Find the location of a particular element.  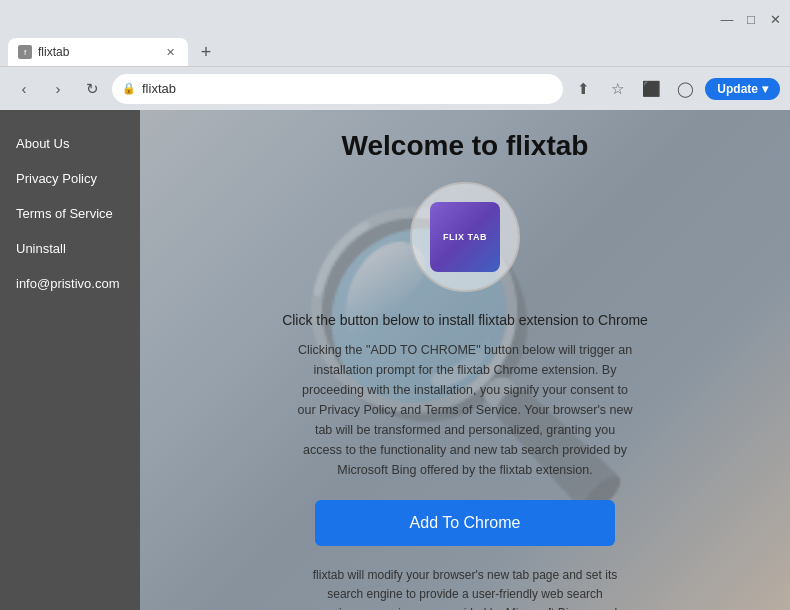

minimize-btn: — is located at coordinates (727, 19).